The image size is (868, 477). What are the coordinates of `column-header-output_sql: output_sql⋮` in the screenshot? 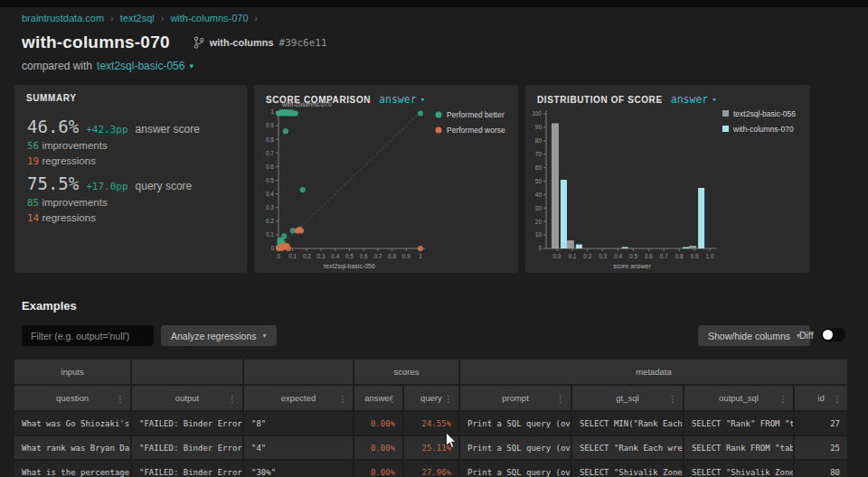 It's located at (739, 398).